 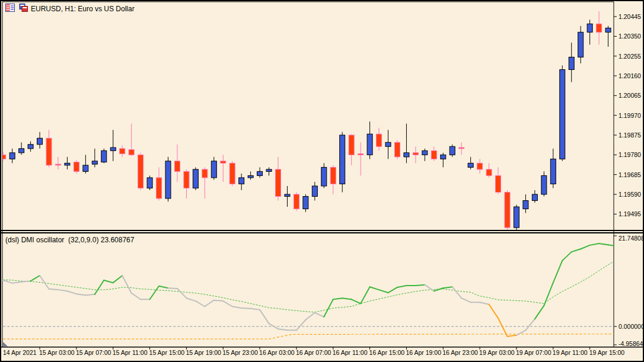 I want to click on dmi-signal-line, so click(x=308, y=287).